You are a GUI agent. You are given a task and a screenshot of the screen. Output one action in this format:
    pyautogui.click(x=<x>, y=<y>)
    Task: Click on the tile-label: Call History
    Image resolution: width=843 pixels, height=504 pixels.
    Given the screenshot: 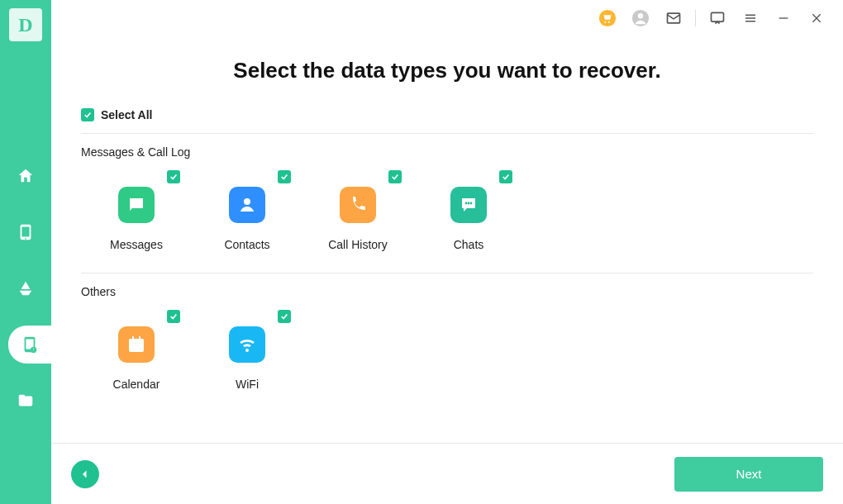 What is the action you would take?
    pyautogui.click(x=358, y=245)
    